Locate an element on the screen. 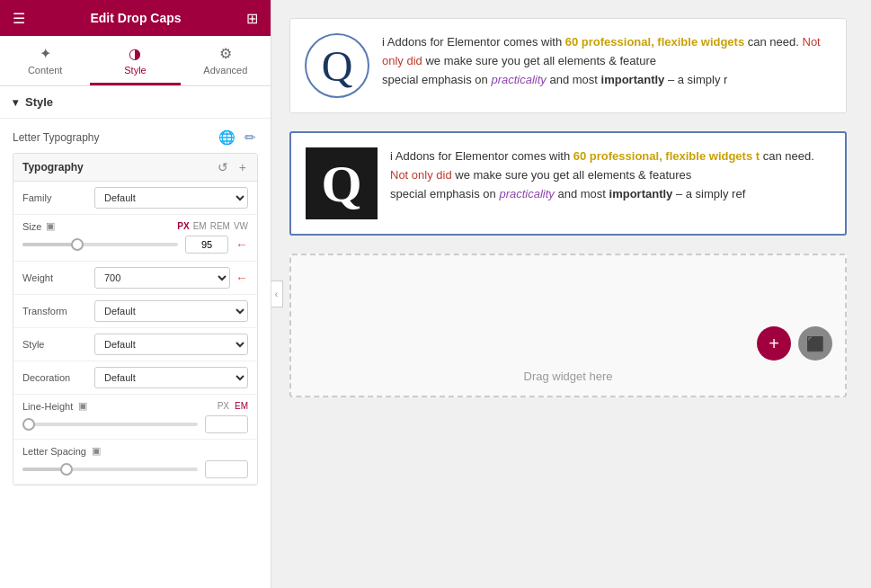  transform-row: Transform Default is located at coordinates (135, 311).